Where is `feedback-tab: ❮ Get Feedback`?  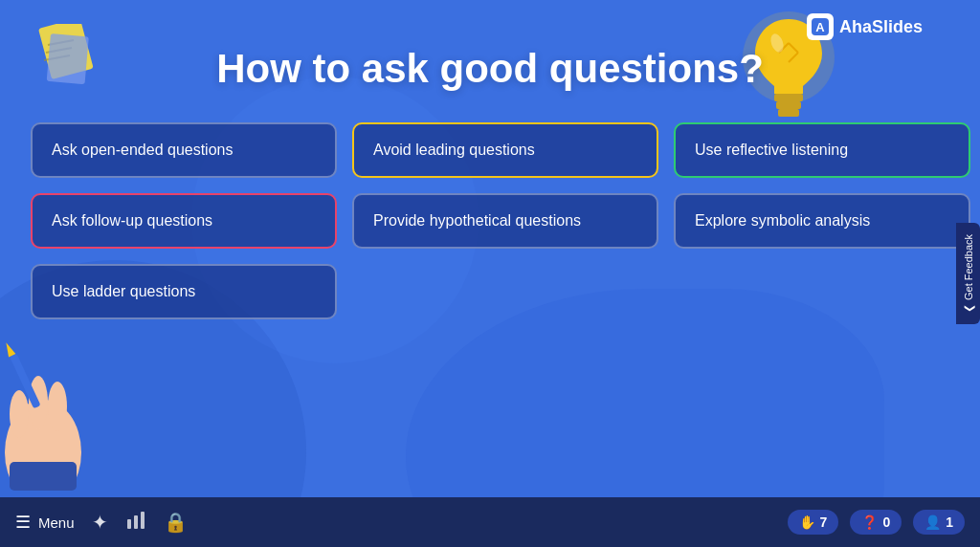 feedback-tab: ❮ Get Feedback is located at coordinates (969, 274).